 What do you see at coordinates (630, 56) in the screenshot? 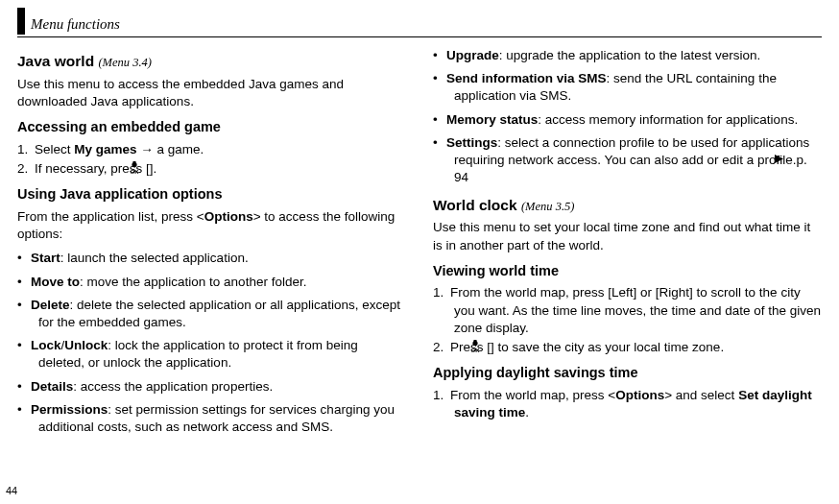
I see `option-desc: : upgrade the application to the latest …` at bounding box center [630, 56].